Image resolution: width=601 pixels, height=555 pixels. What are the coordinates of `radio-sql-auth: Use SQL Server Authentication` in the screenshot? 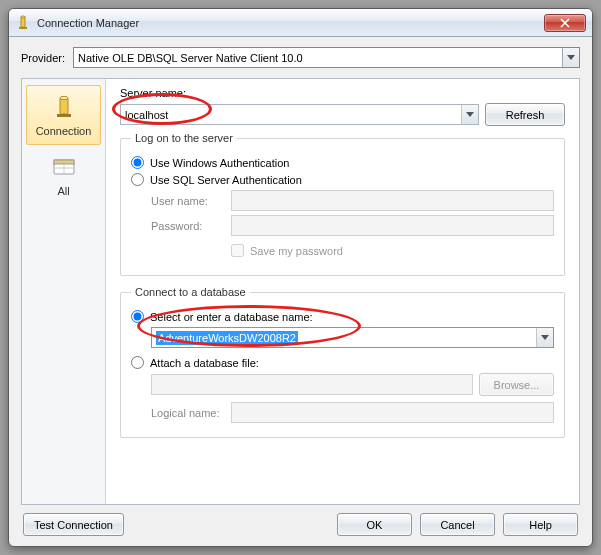 It's located at (342, 180).